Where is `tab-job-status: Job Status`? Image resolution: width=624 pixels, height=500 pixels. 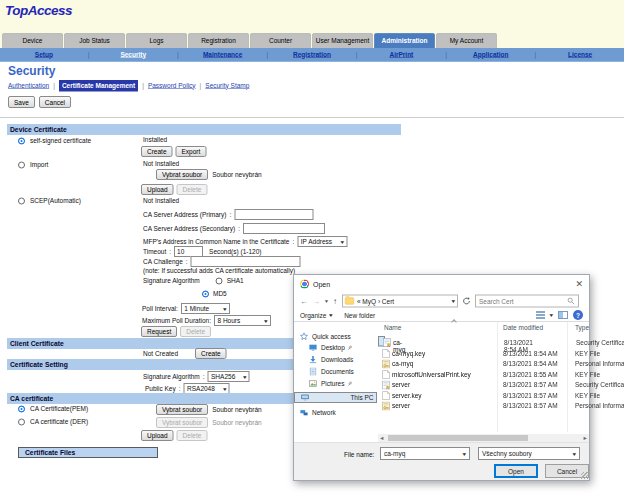
tab-job-status: Job Status is located at coordinates (94, 40).